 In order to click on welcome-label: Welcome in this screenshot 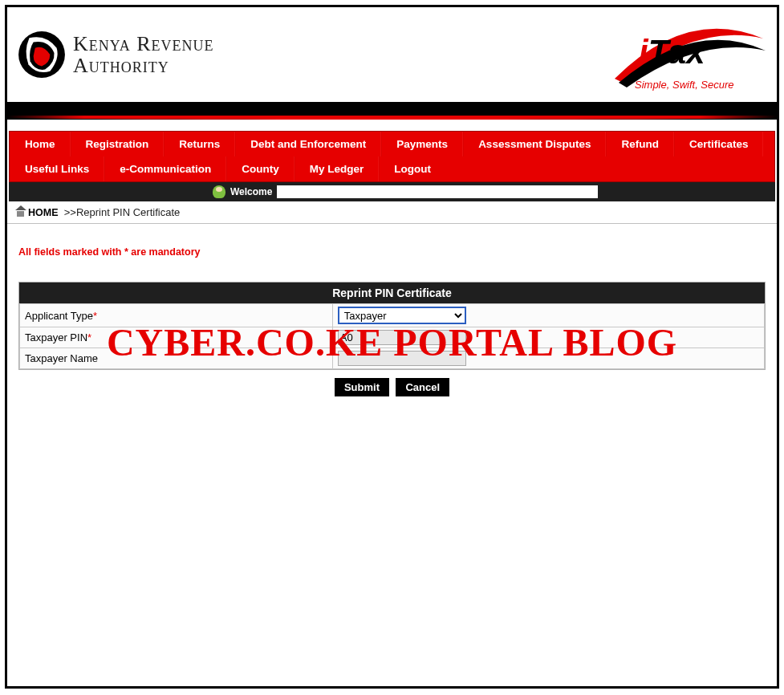, I will do `click(251, 192)`.